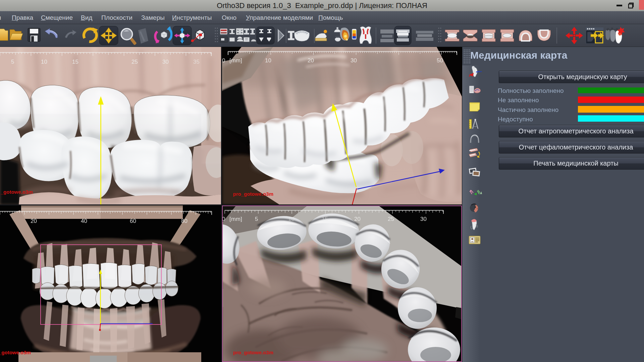 This screenshot has width=644, height=362. What do you see at coordinates (197, 62) in the screenshot?
I see `svg-text: 35` at bounding box center [197, 62].